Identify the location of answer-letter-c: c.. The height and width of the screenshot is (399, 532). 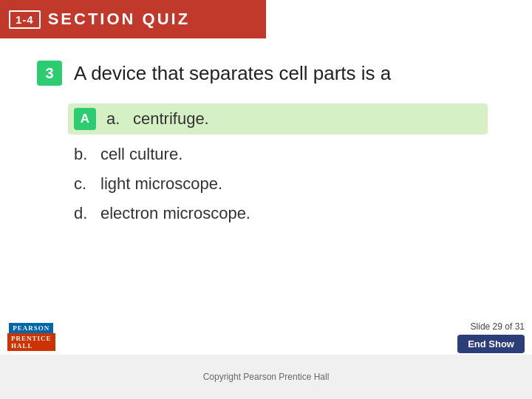
(82, 184).